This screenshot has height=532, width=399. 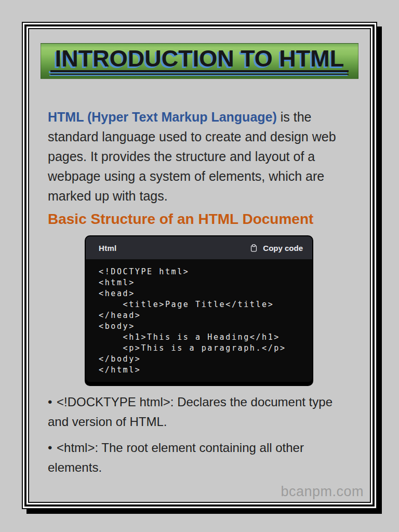 What do you see at coordinates (200, 74) in the screenshot?
I see `title-underline-thin` at bounding box center [200, 74].